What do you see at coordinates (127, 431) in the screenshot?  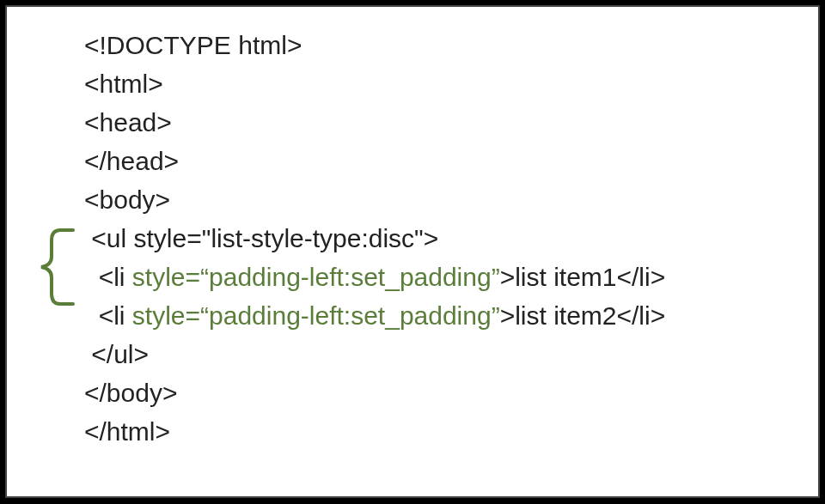 I see `code-line: </html>` at bounding box center [127, 431].